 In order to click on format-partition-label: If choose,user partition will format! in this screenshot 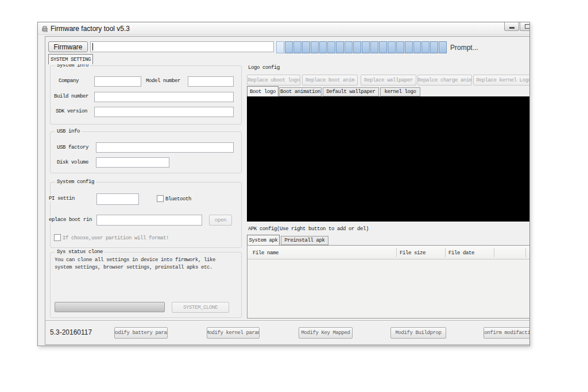, I will do `click(116, 238)`.